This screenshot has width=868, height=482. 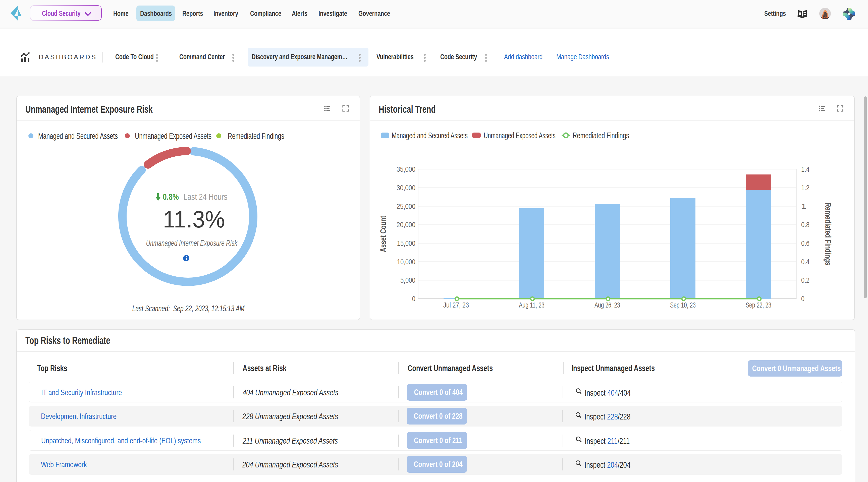 I want to click on svg-text: 35,000, so click(x=406, y=169).